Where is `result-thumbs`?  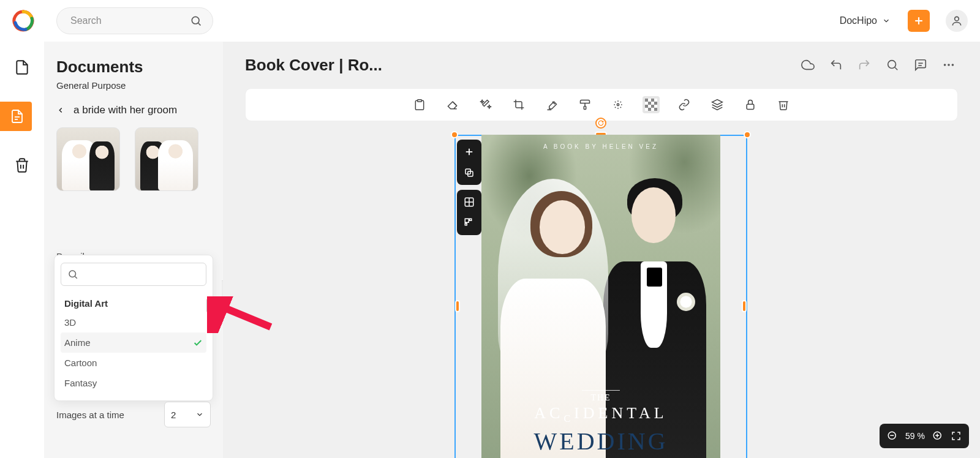 result-thumbs is located at coordinates (134, 159).